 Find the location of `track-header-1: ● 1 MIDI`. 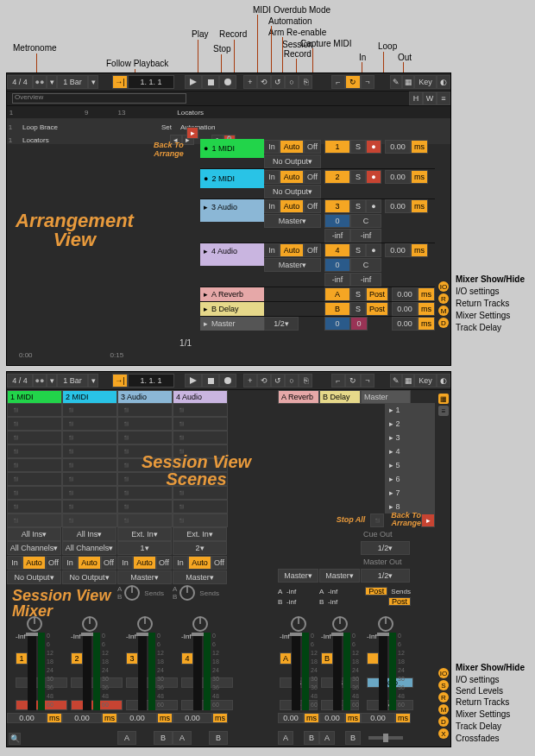

track-header-1: ● 1 MIDI is located at coordinates (232, 148).